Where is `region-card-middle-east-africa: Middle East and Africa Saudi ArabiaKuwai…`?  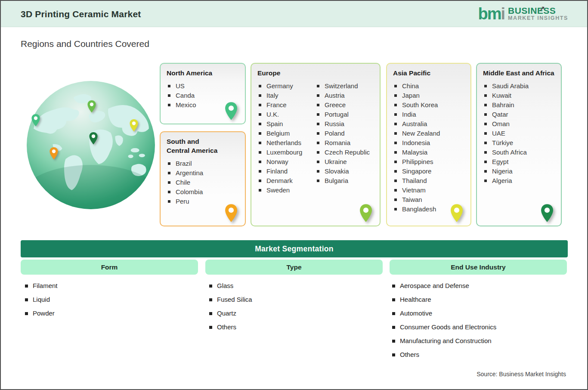
region-card-middle-east-africa: Middle East and Africa Saudi ArabiaKuwai… is located at coordinates (519, 145).